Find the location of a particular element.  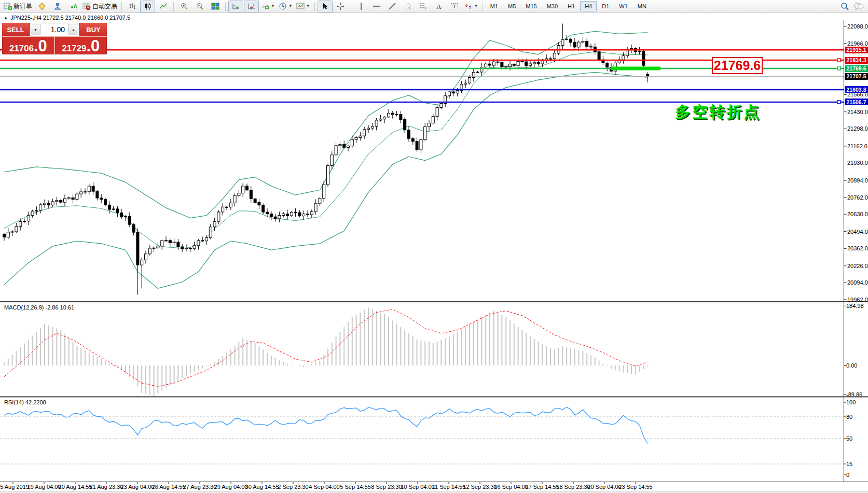

time-label: 20 Aug 14:55 is located at coordinates (76, 487).